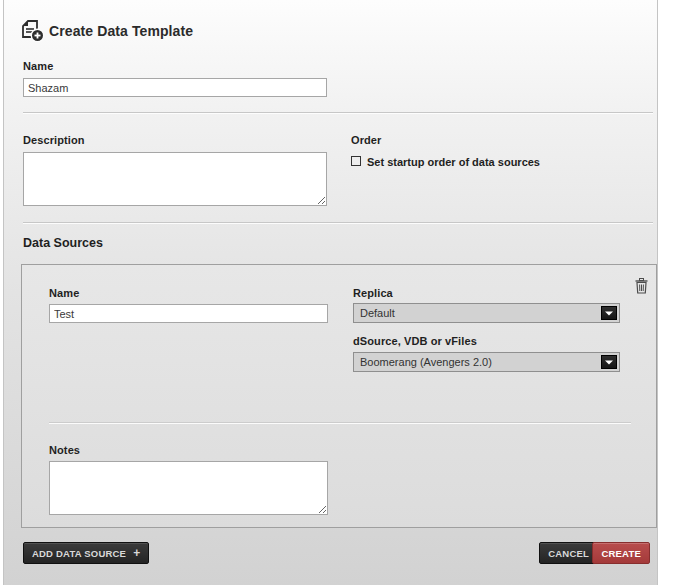 This screenshot has width=675, height=585. I want to click on source-name-label: Name, so click(64, 293).